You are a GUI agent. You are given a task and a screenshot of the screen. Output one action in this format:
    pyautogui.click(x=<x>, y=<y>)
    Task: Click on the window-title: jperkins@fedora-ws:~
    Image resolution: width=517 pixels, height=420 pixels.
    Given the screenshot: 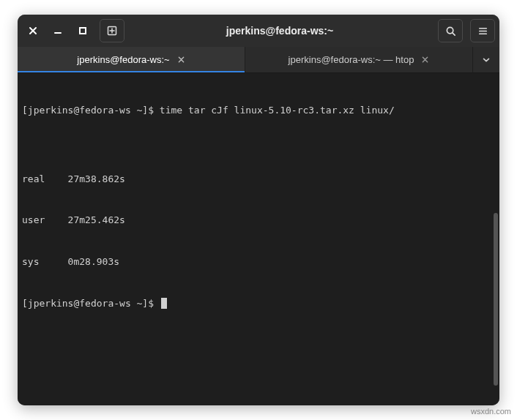 What is the action you would take?
    pyautogui.click(x=280, y=31)
    